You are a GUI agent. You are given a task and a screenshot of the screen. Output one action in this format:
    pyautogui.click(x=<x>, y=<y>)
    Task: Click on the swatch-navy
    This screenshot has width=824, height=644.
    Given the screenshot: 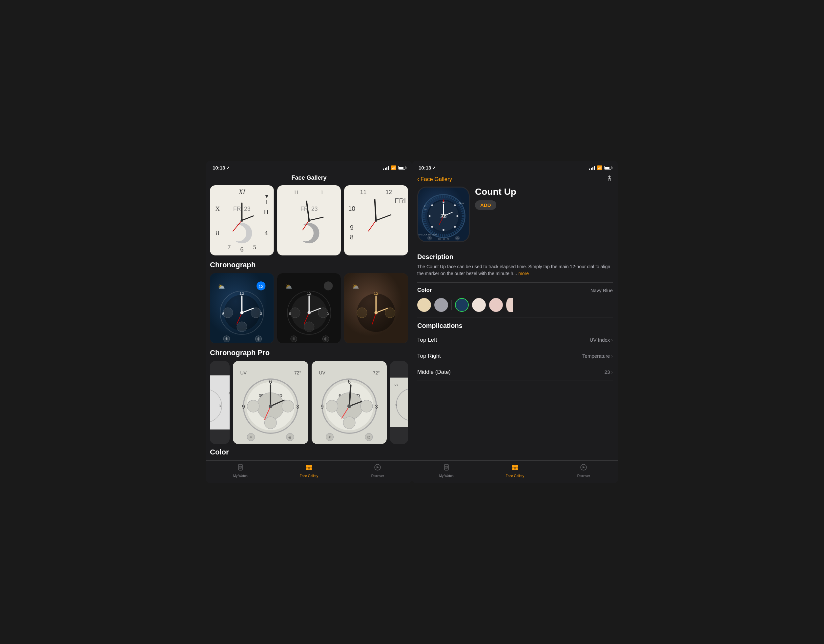 What is the action you would take?
    pyautogui.click(x=462, y=305)
    